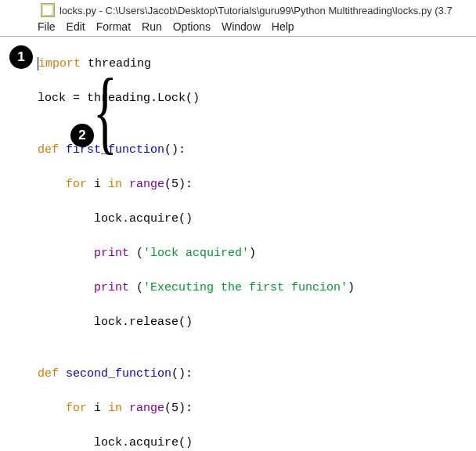 The image size is (476, 451). Describe the element at coordinates (105, 112) in the screenshot. I see `curly-brace-icon: {` at that location.